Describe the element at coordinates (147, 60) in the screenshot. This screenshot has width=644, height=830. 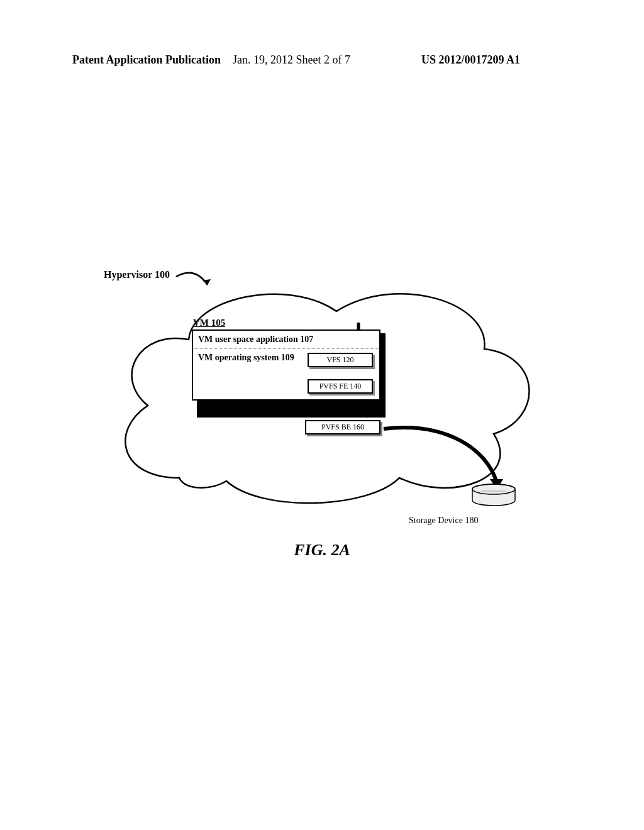
I see `header-publication: Patent Application Publication` at that location.